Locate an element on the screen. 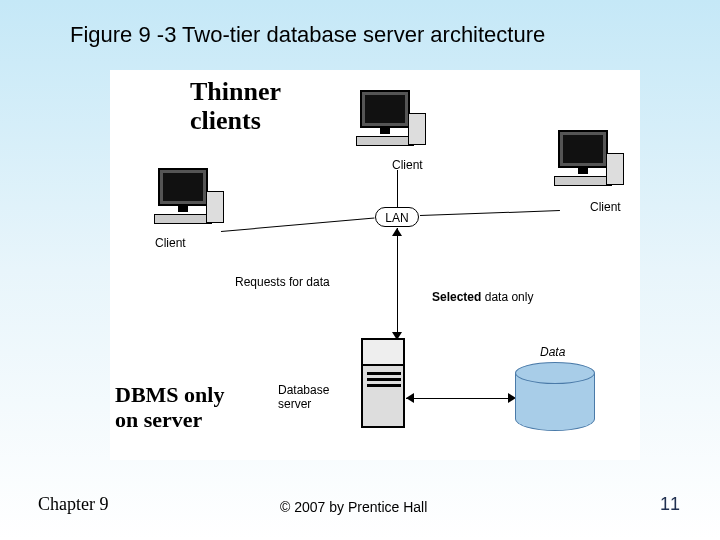 This screenshot has width=720, height=540. client-label-right: Client is located at coordinates (606, 207).